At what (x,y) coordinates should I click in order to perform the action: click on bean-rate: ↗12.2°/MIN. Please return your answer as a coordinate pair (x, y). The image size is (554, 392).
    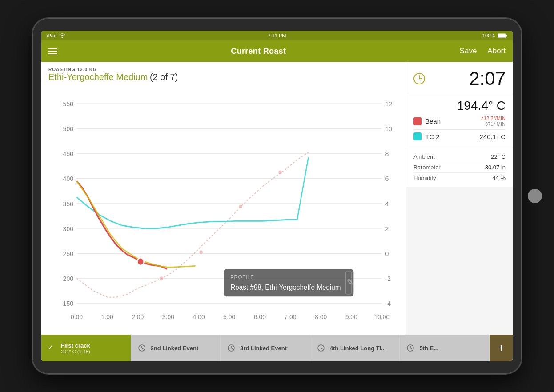
    Looking at the image, I should click on (493, 118).